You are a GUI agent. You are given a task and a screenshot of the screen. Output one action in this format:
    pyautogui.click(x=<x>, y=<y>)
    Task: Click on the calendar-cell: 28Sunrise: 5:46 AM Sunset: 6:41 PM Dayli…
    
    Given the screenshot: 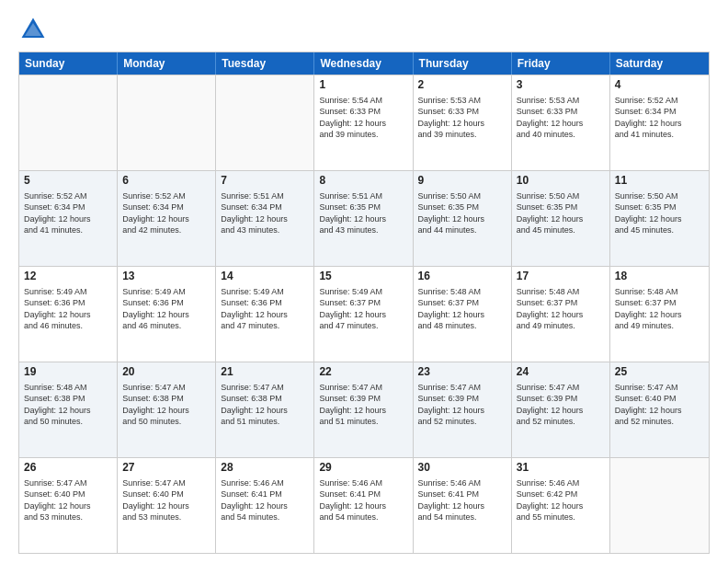 What is the action you would take?
    pyautogui.click(x=265, y=506)
    